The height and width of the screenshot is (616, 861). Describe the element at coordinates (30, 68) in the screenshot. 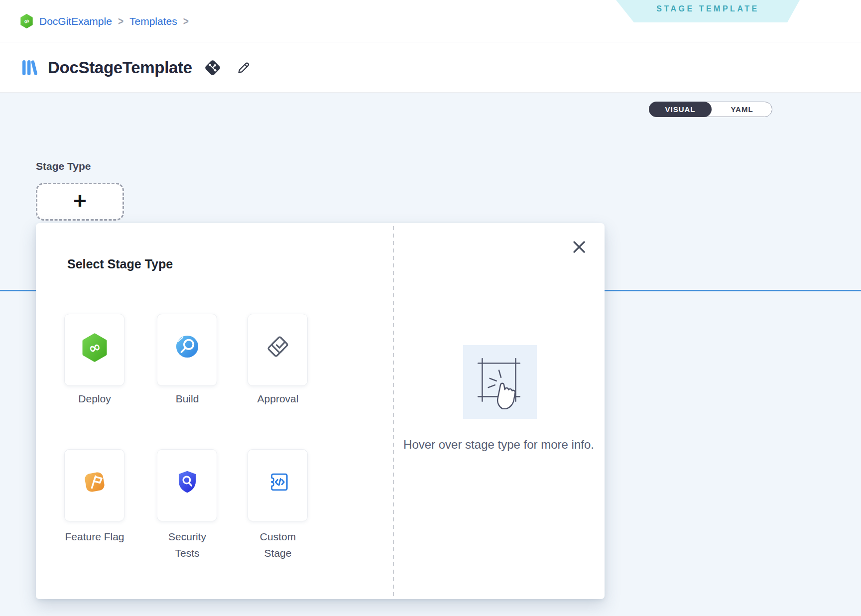

I see `template-library-icon` at that location.